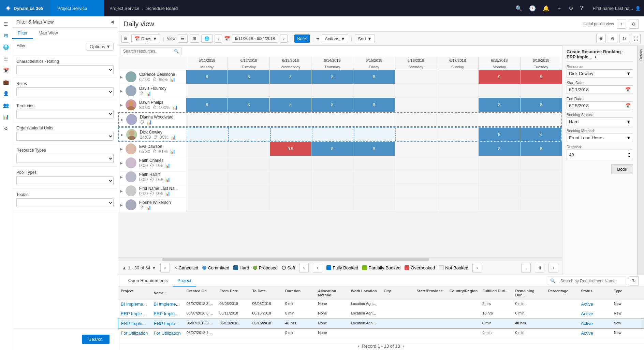 This screenshot has width=644, height=350. What do you see at coordinates (529, 293) in the screenshot?
I see `col-remaining: Remaining Dur...` at bounding box center [529, 293].